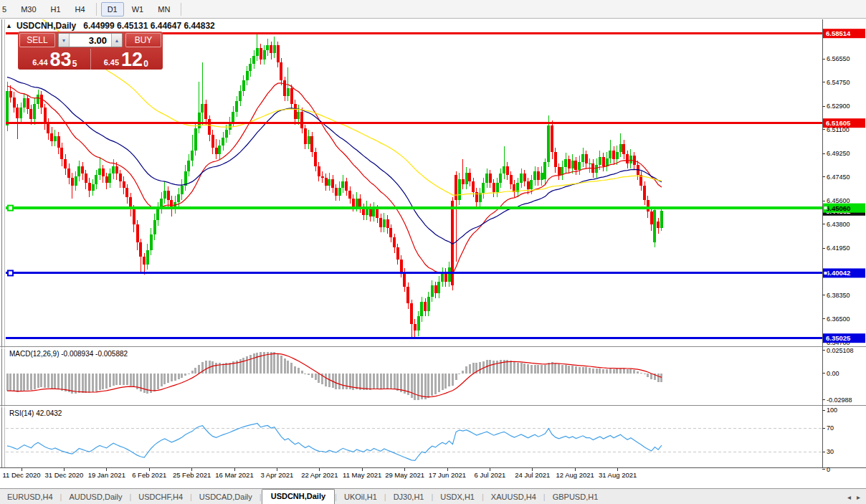 The height and width of the screenshot is (504, 866). I want to click on price-axis: 6.565506.547506.529006.511006.492506.474…, so click(836, 201).